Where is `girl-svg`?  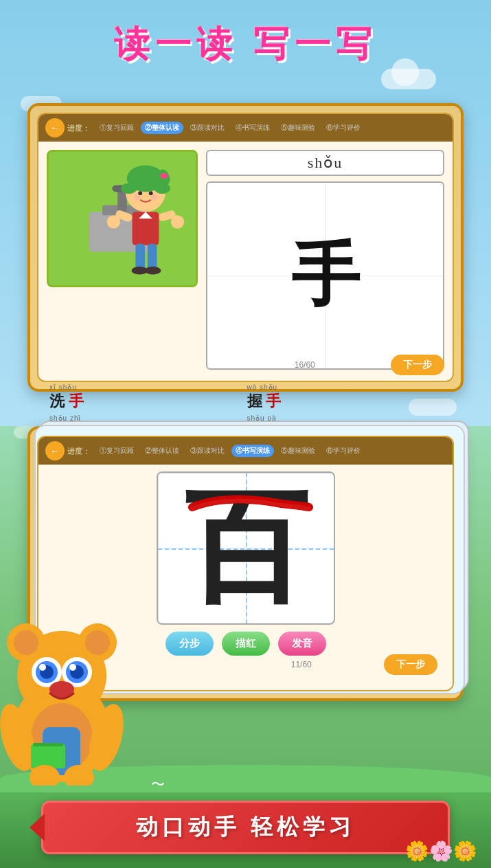 girl-svg is located at coordinates (122, 219).